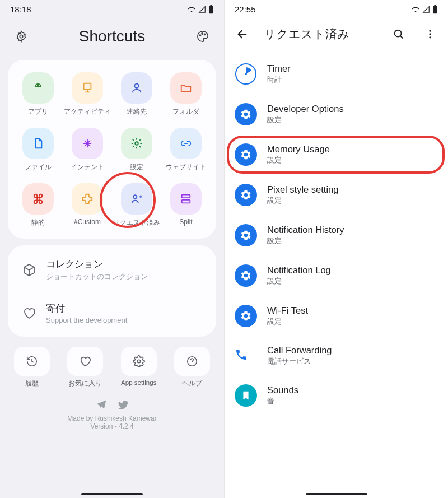 Image resolution: width=448 pixels, height=498 pixels. I want to click on tile-label: 連絡先, so click(137, 112).